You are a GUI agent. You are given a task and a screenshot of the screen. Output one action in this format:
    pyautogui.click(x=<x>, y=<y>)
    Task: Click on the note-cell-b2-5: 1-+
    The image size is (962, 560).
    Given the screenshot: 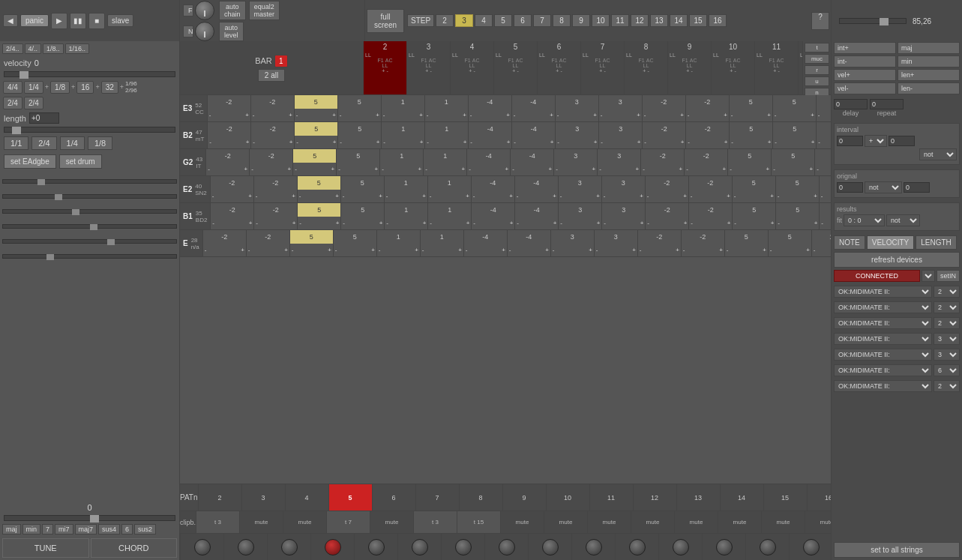 What is the action you would take?
    pyautogui.click(x=403, y=135)
    